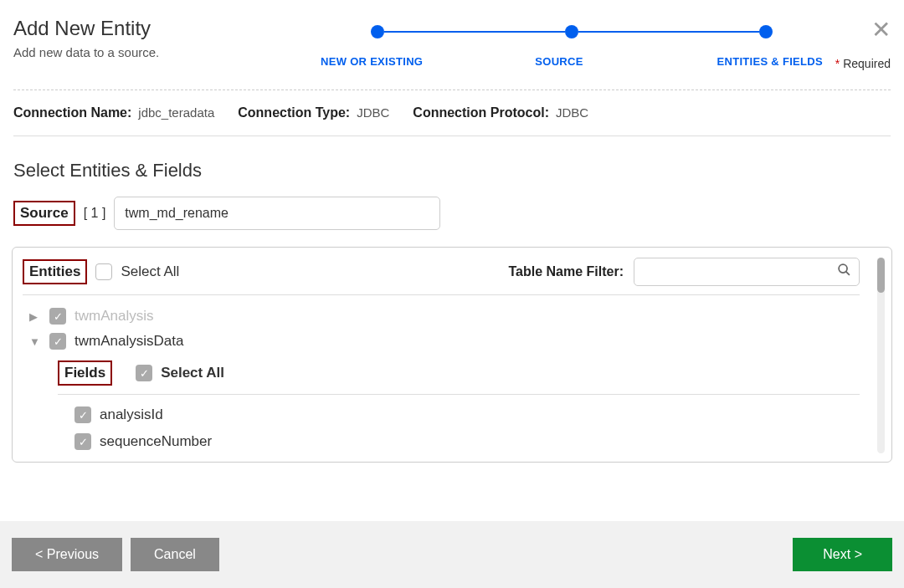 This screenshot has width=904, height=588. I want to click on step-label-entities-fields: ENTITIES & FIELDS, so click(747, 62).